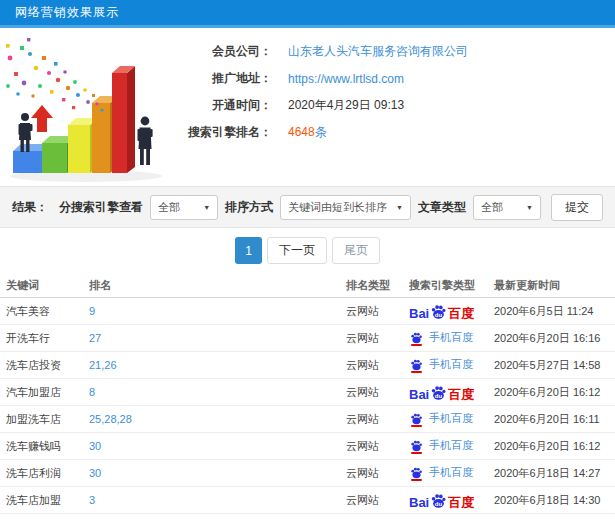 This screenshot has width=615, height=520. I want to click on baidu-logo-bai-text: Bai, so click(419, 314).